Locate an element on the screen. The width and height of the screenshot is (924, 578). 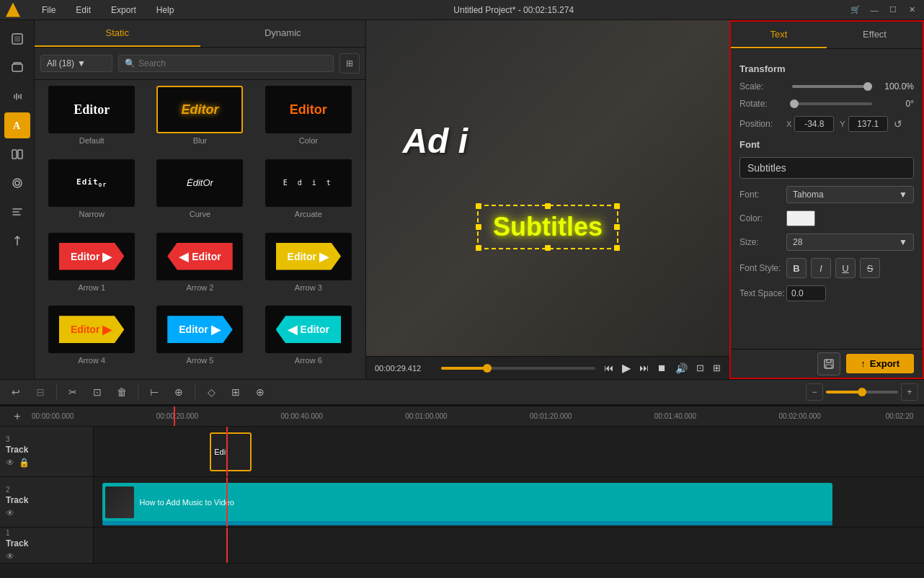
chevron-down-icon: ▼ is located at coordinates (81, 63).